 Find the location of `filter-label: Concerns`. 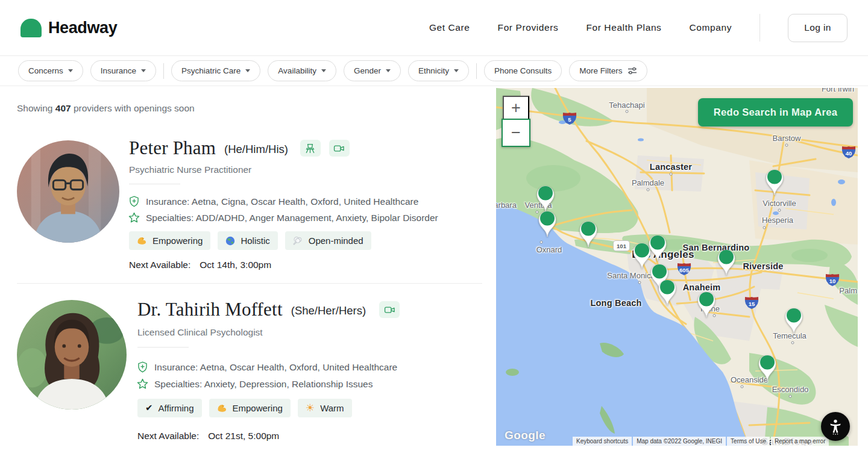

filter-label: Concerns is located at coordinates (46, 71).